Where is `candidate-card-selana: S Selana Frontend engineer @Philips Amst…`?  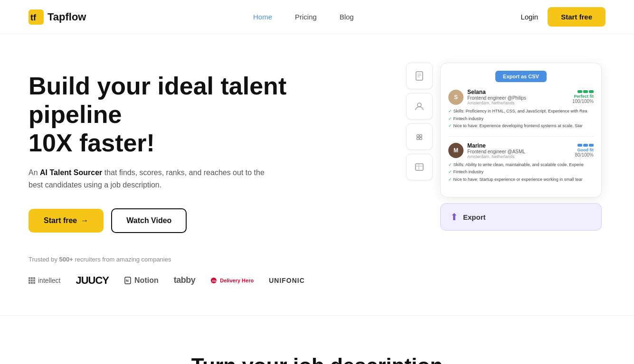 candidate-card-selana: S Selana Frontend engineer @Philips Amst… is located at coordinates (521, 113).